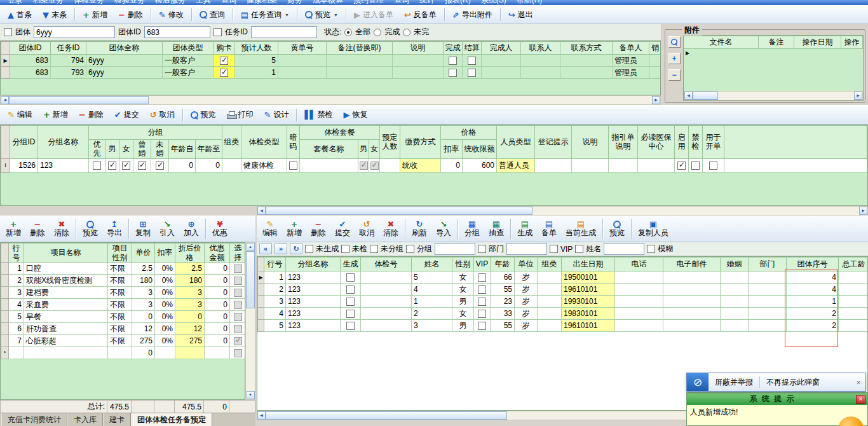  Describe the element at coordinates (399, 211) in the screenshot. I see `scroll-thumb` at that location.